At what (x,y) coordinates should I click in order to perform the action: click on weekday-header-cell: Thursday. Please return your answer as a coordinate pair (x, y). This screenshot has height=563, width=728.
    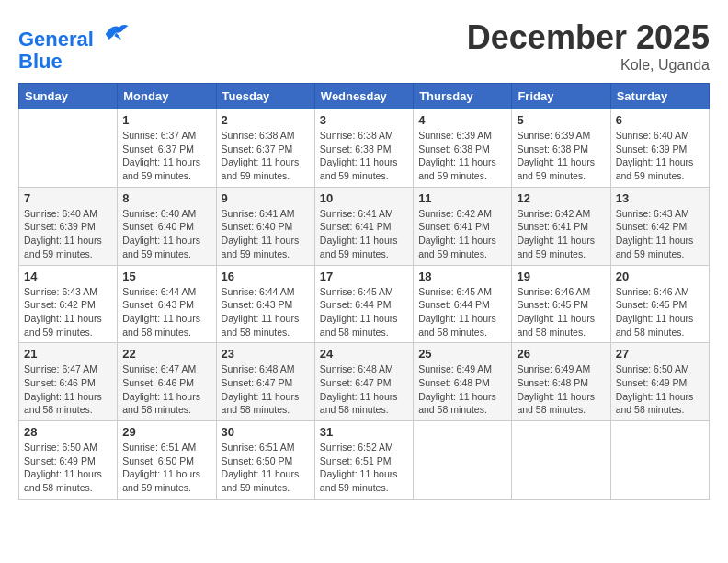
    Looking at the image, I should click on (463, 97).